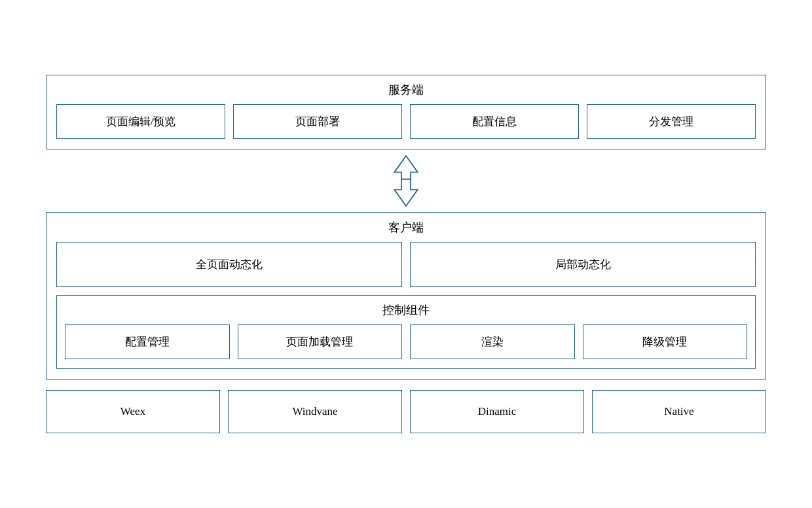 Image resolution: width=812 pixels, height=508 pixels. Describe the element at coordinates (318, 122) in the screenshot. I see `server-item-1: 页面部署` at that location.